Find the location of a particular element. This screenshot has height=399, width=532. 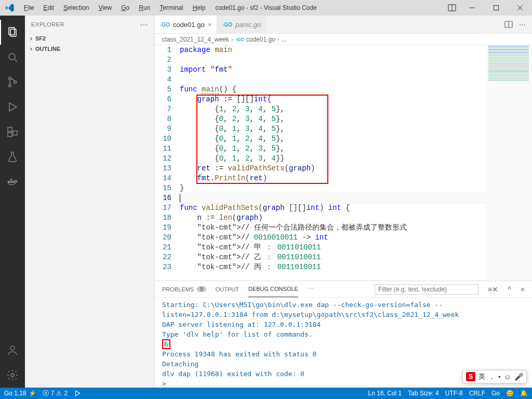

layout-icon is located at coordinates (452, 8).